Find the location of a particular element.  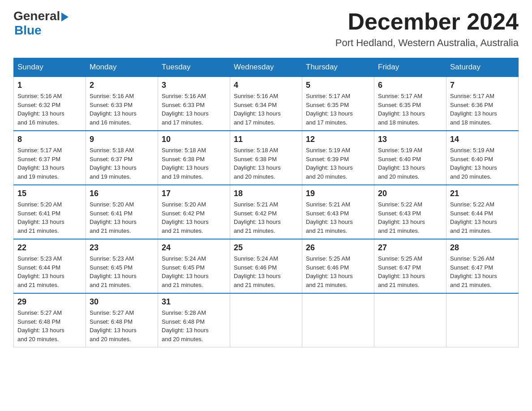

day-of-week-saturday: Saturday is located at coordinates (483, 68).